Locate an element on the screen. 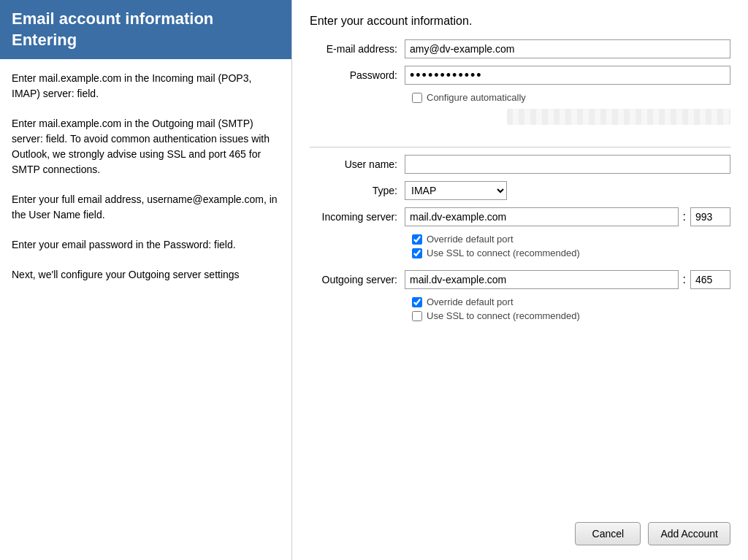  ssl-incoming-checkbox is located at coordinates (417, 253).